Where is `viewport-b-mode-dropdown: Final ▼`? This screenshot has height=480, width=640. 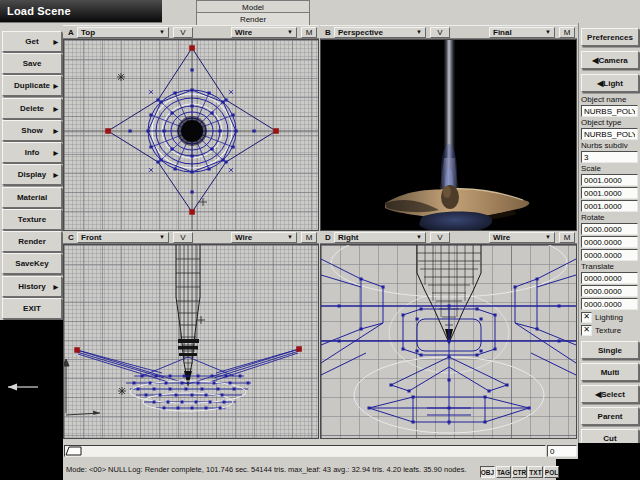
viewport-b-mode-dropdown: Final ▼ is located at coordinates (522, 32).